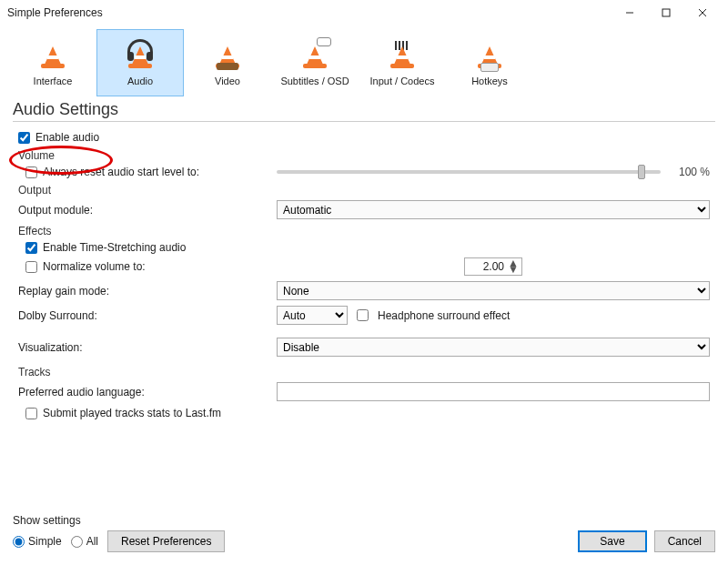  I want to click on dolby-row: Dolby Surround: Auto Headphone surround …, so click(364, 315).